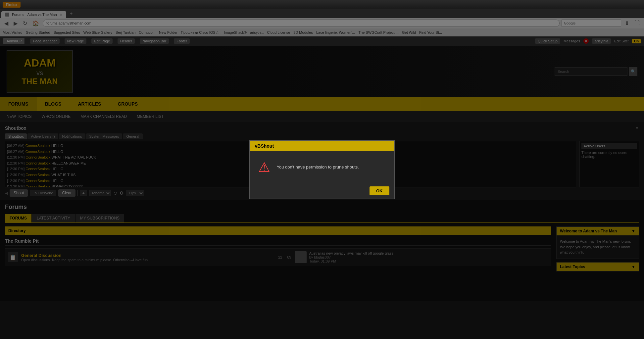 This screenshot has width=644, height=339. I want to click on modal-ok-button: OK, so click(379, 191).